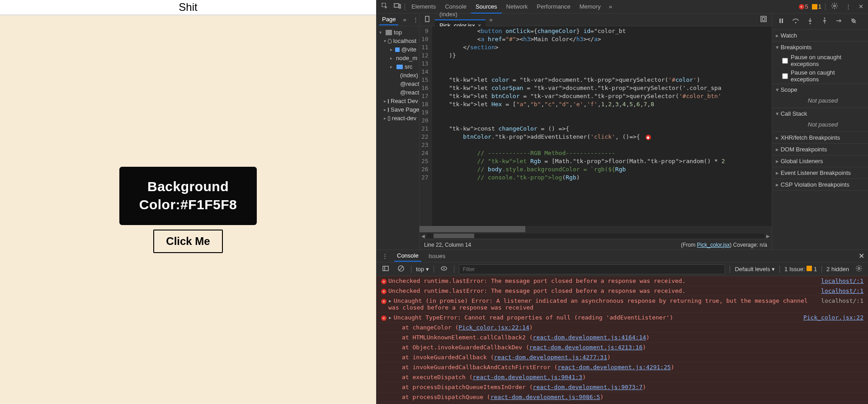  What do you see at coordinates (804, 6) in the screenshot?
I see `error-count: ×5` at bounding box center [804, 6].